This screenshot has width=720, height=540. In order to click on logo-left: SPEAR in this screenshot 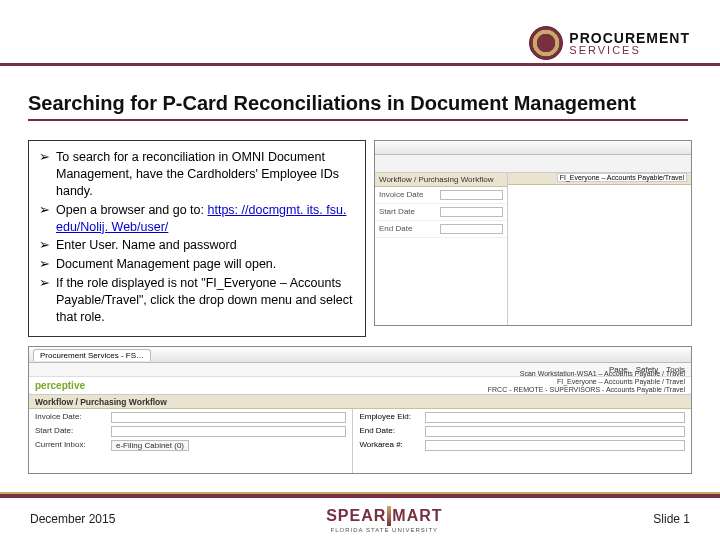, I will do `click(356, 516)`.